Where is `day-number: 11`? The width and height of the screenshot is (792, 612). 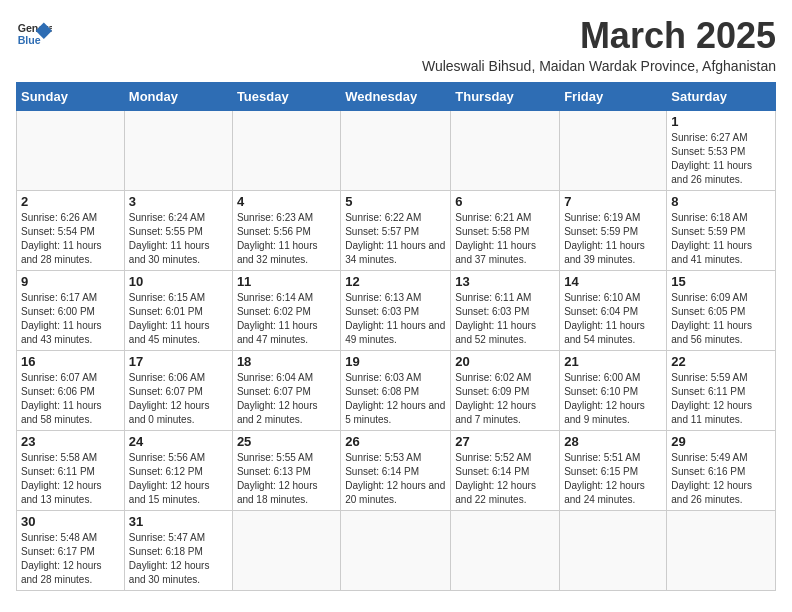 day-number: 11 is located at coordinates (286, 282).